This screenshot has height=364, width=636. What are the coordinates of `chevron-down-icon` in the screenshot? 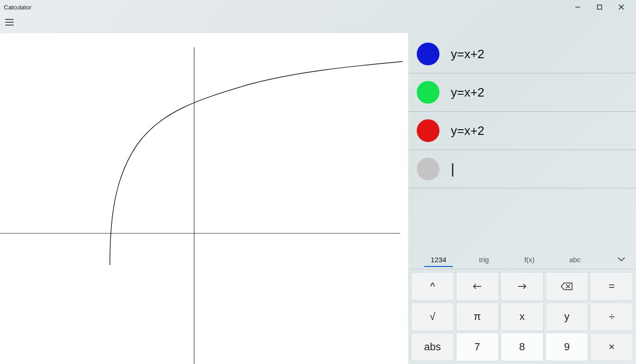 It's located at (621, 259).